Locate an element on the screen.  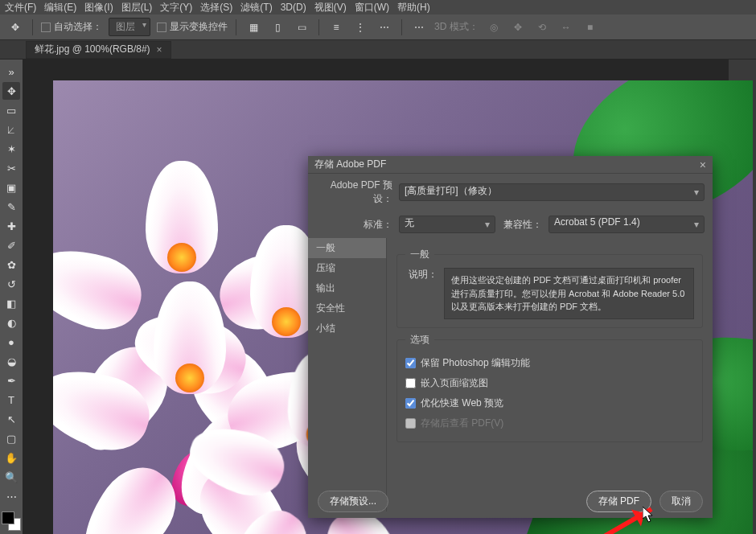
menu-image: 图像(I) is located at coordinates (98, 8).